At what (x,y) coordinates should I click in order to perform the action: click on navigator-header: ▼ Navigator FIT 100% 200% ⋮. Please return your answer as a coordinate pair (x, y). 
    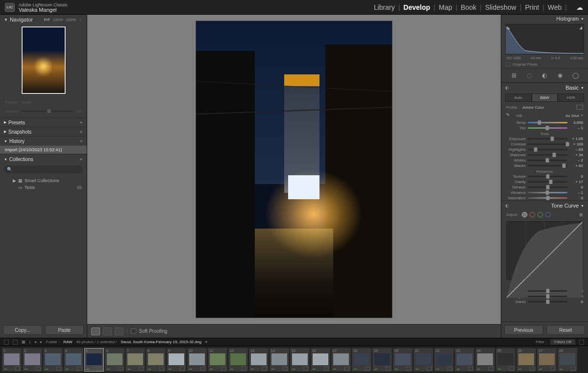
    Looking at the image, I should click on (43, 20).